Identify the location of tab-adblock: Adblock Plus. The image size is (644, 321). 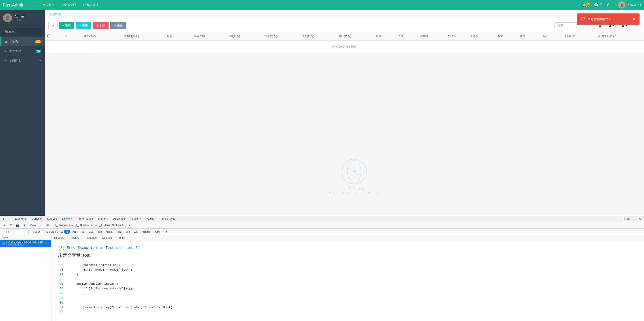
(168, 219).